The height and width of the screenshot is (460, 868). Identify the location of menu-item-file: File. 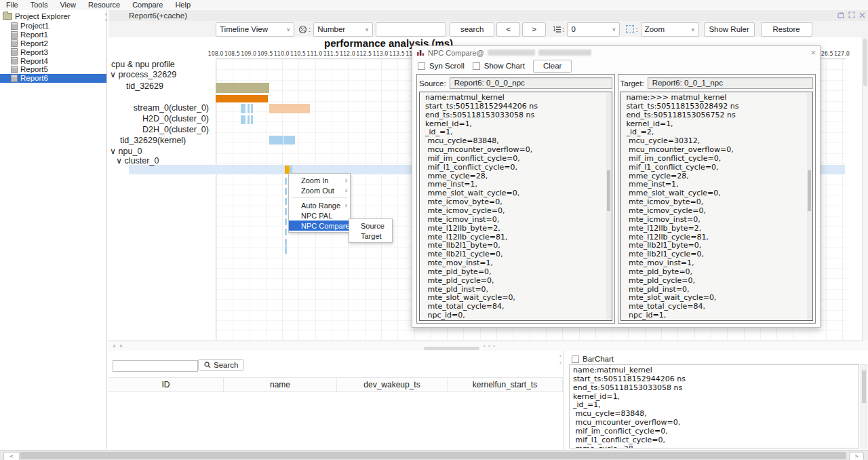
(12, 5).